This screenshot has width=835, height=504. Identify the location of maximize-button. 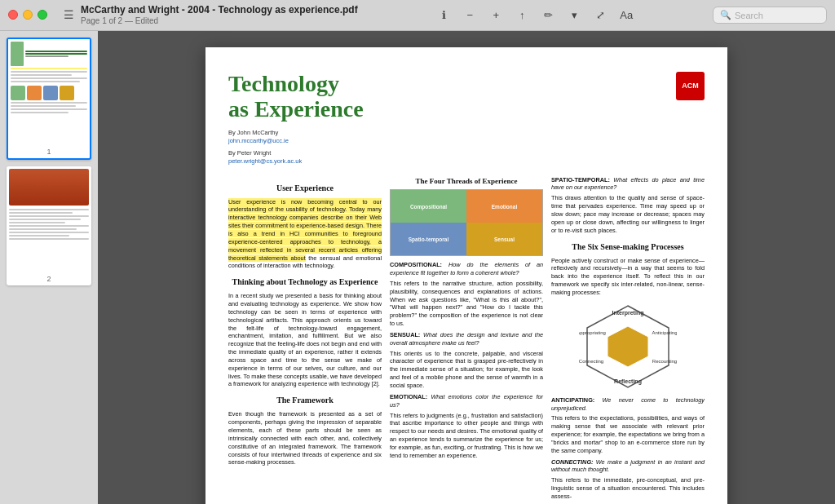
(42, 15).